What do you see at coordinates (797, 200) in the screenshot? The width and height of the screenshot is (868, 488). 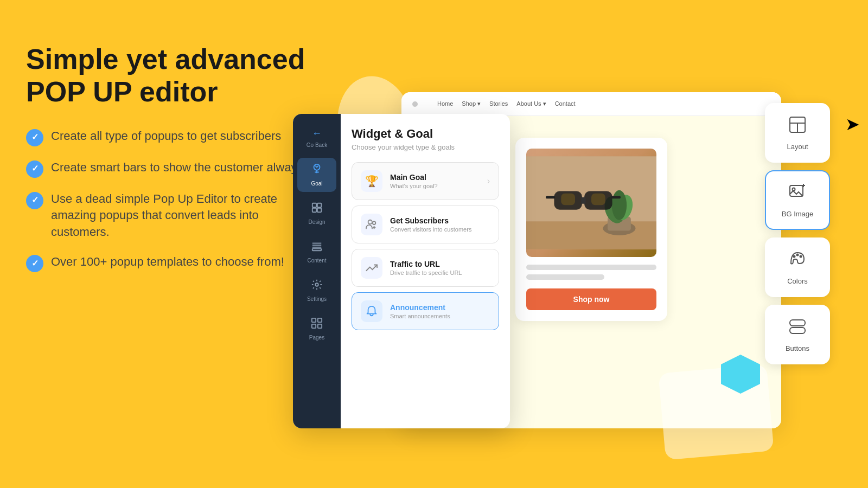 I see `panel-card-bg-image: BG Image ➤` at bounding box center [797, 200].